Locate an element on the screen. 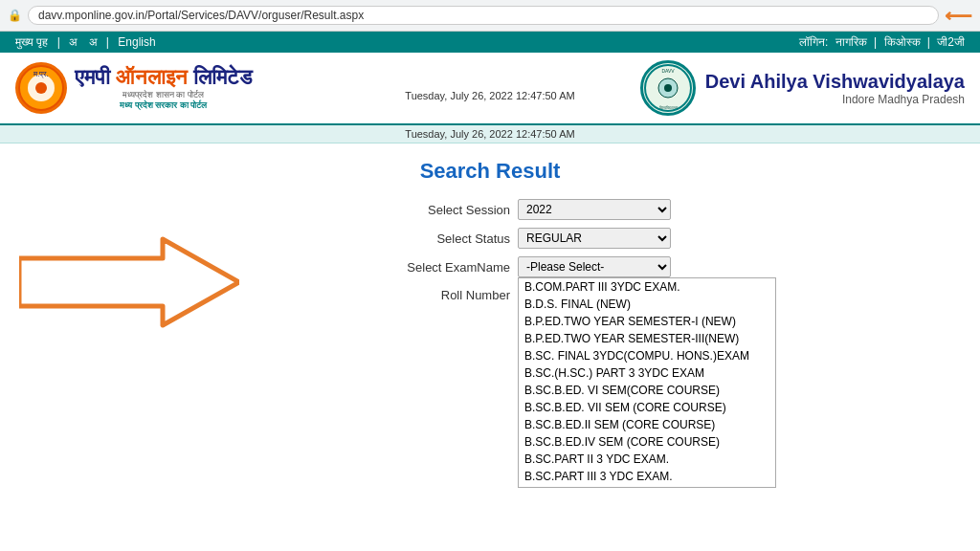  svg-text: विश्वविद्यालय is located at coordinates (668, 107).